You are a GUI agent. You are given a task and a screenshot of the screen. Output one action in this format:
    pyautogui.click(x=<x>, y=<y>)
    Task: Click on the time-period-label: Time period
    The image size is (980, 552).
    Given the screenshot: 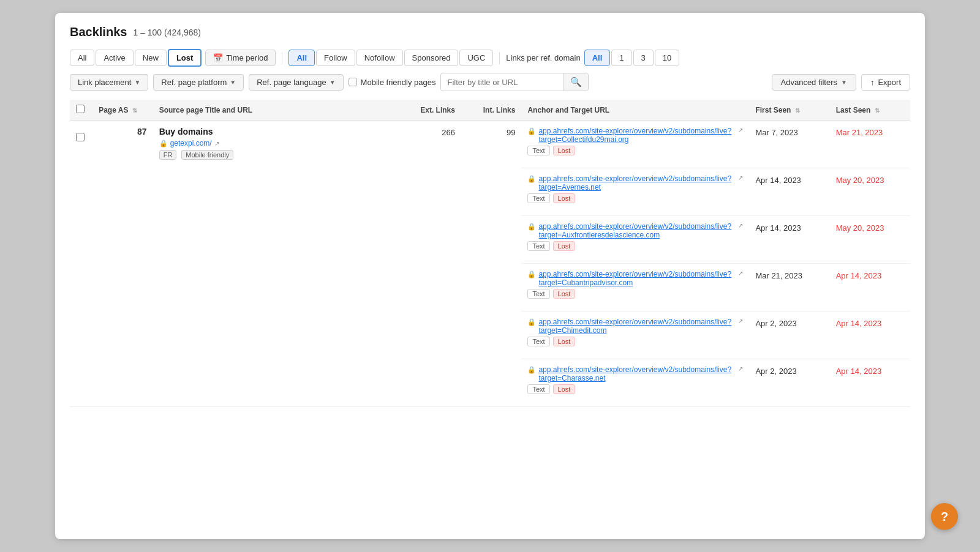 What is the action you would take?
    pyautogui.click(x=247, y=58)
    